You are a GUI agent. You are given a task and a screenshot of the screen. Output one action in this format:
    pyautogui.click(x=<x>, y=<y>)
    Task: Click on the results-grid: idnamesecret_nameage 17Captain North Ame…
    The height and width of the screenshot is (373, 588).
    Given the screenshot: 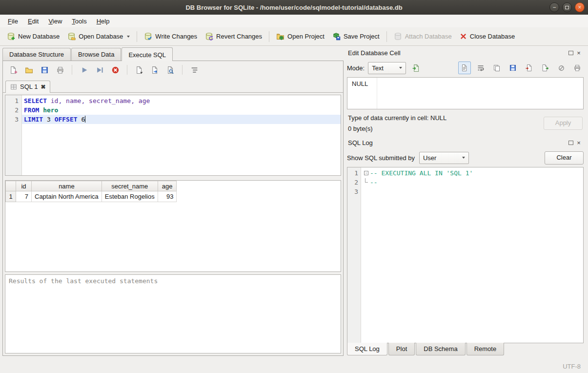 What is the action you would take?
    pyautogui.click(x=173, y=226)
    